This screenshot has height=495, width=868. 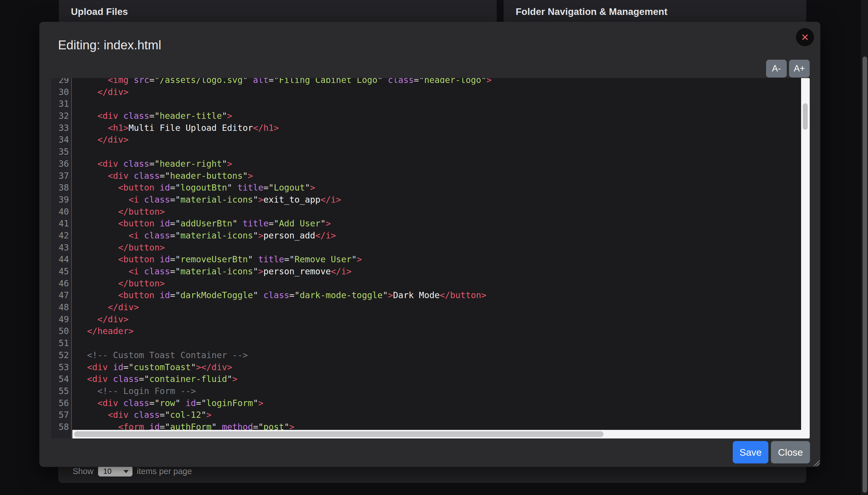 I want to click on code-line: 52 <!-- Custom Toast Container -->, so click(x=431, y=355).